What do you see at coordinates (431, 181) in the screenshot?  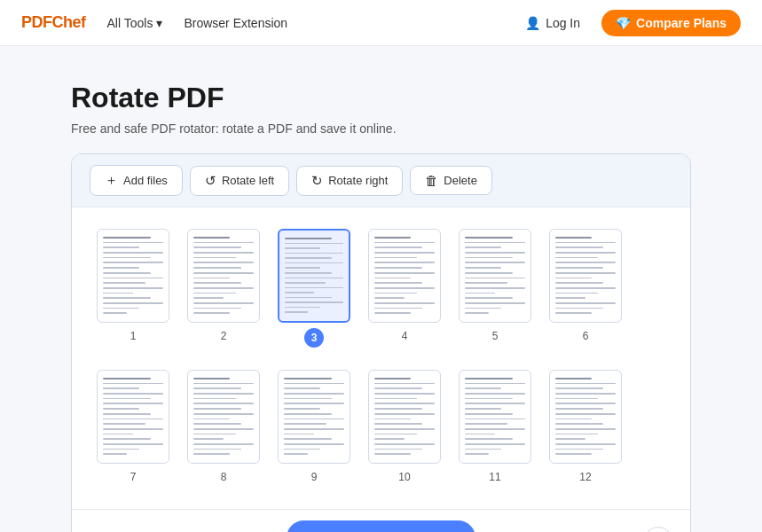 I see `trash-icon: 🗑` at bounding box center [431, 181].